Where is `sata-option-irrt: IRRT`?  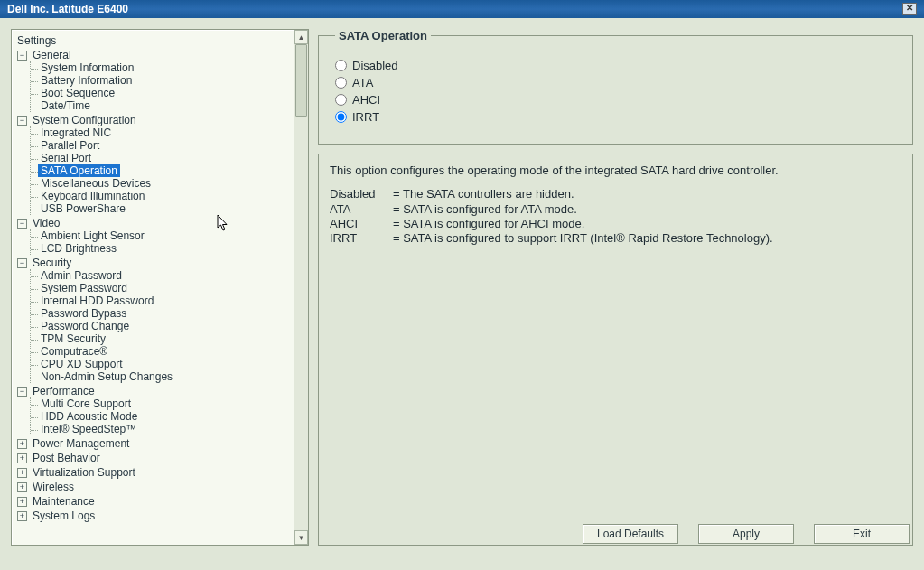 sata-option-irrt: IRRT is located at coordinates (616, 117).